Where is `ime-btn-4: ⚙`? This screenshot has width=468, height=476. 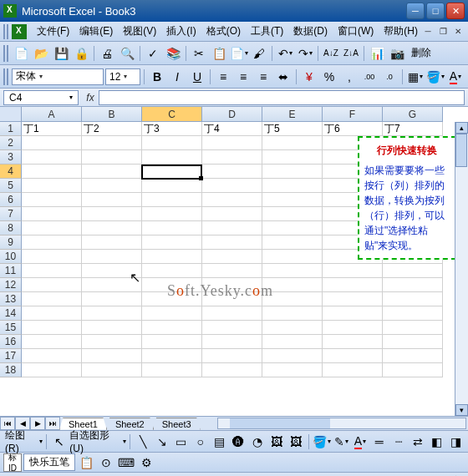
ime-btn-4: ⚙ is located at coordinates (146, 463).